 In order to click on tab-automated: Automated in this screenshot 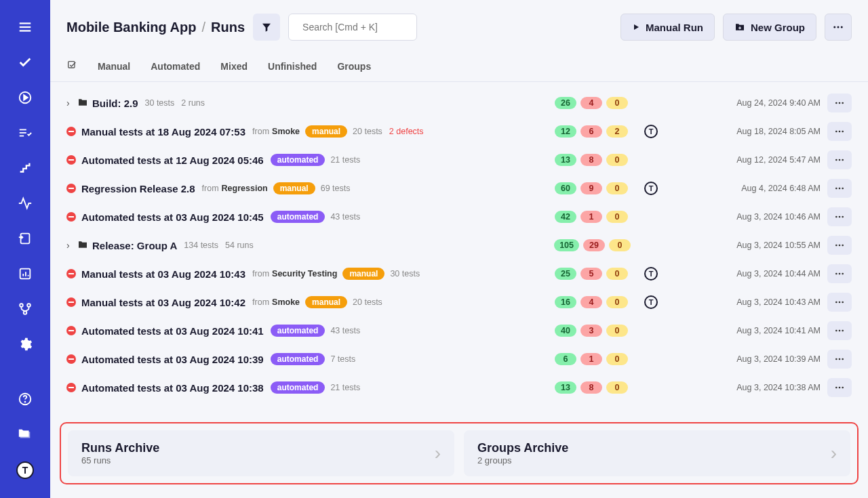, I will do `click(175, 66)`.